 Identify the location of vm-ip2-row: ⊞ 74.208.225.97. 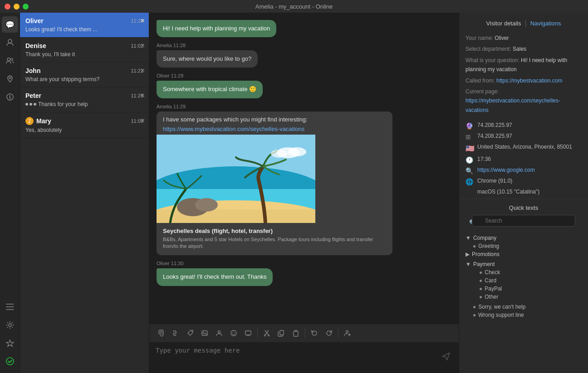
(524, 137).